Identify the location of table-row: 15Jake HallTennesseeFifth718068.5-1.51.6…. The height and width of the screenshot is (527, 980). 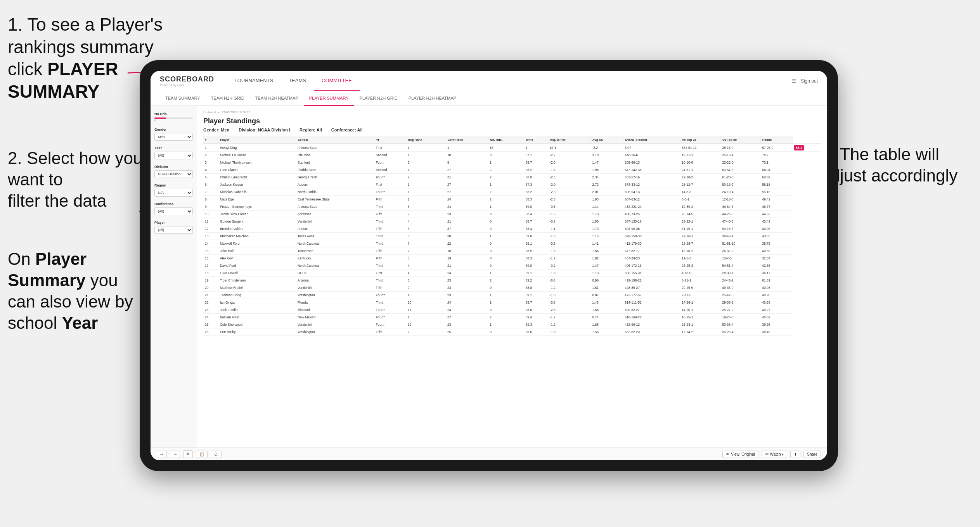
(512, 251).